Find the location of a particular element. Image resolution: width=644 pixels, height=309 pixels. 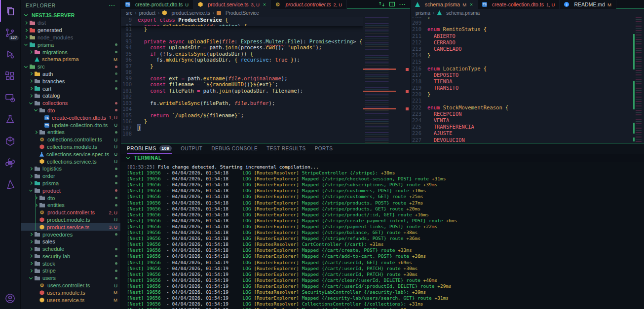

tree-file-users.service.ts: users.service.tsM is located at coordinates (71, 300).